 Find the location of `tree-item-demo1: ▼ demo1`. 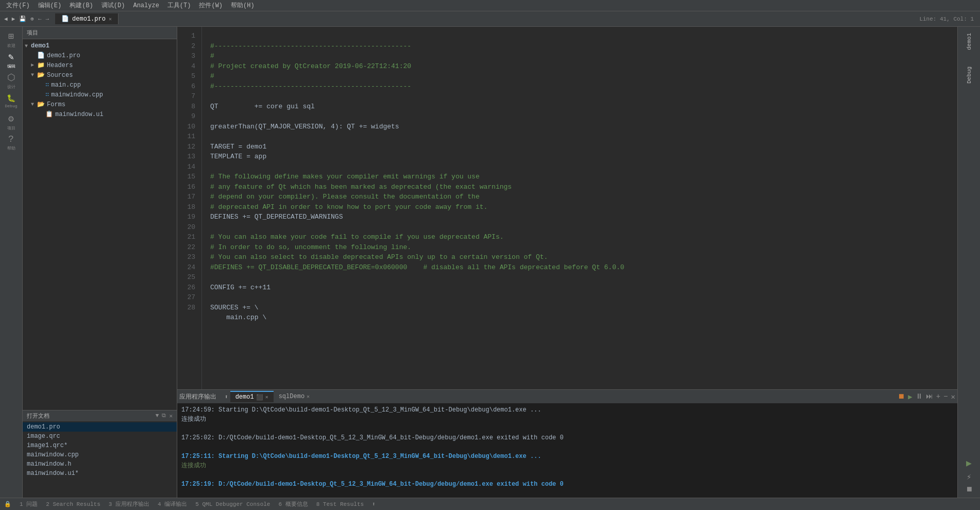

tree-item-demo1: ▼ demo1 is located at coordinates (100, 46).